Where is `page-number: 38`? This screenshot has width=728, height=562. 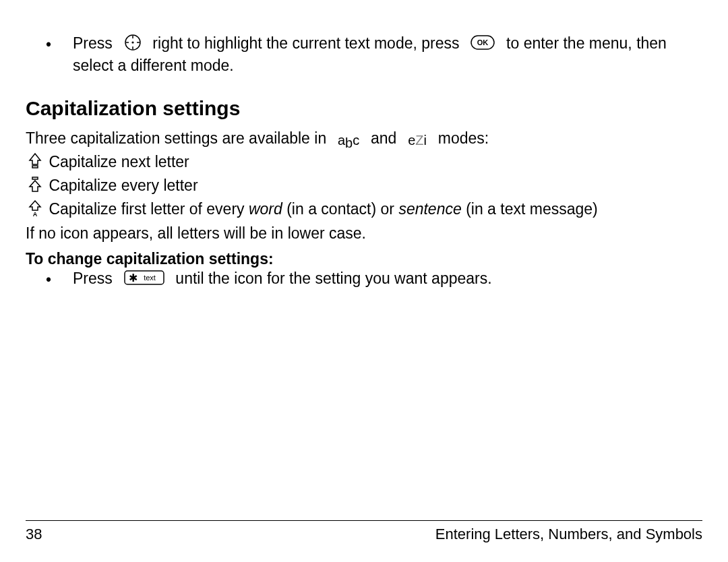
page-number: 38 is located at coordinates (34, 534).